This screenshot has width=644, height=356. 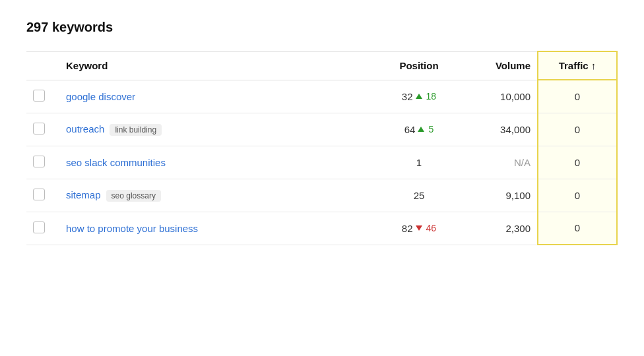 I want to click on col-header-check, so click(x=43, y=66).